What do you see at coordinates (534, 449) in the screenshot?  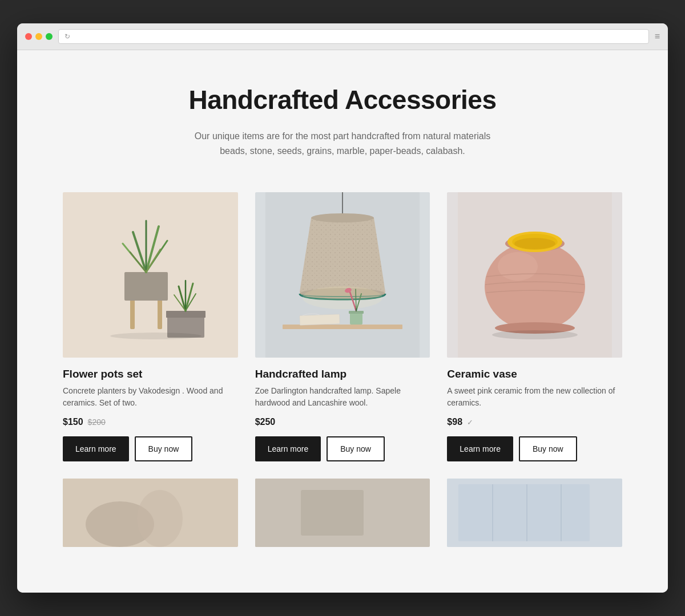 I see `product-actions-3: Learn more Buy now` at bounding box center [534, 449].